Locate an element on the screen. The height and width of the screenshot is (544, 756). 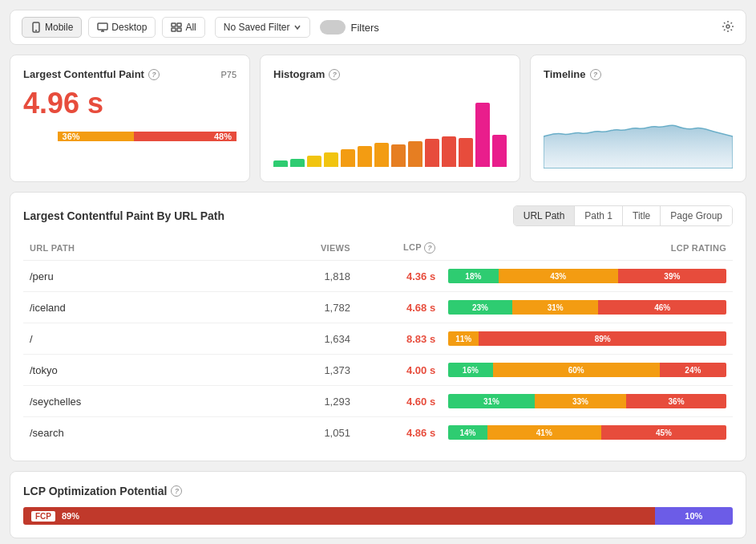
tab-group: URL Path Path 1 Title Page Group is located at coordinates (623, 216).